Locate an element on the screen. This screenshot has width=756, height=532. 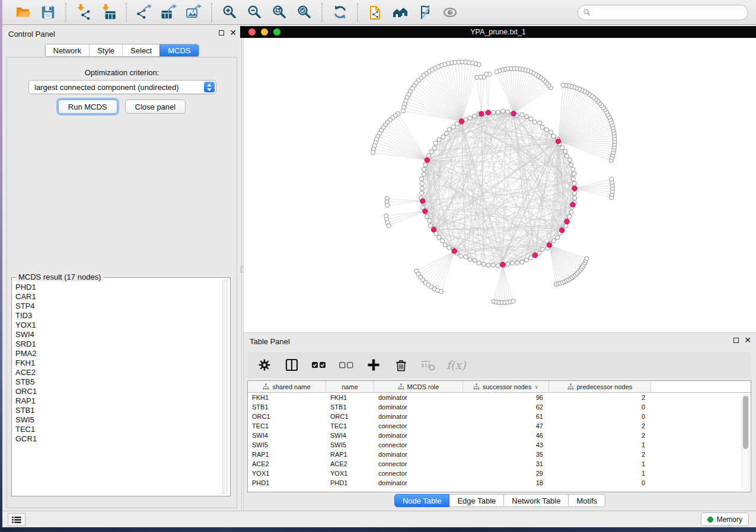
tab-mcds: MCDS is located at coordinates (179, 50).